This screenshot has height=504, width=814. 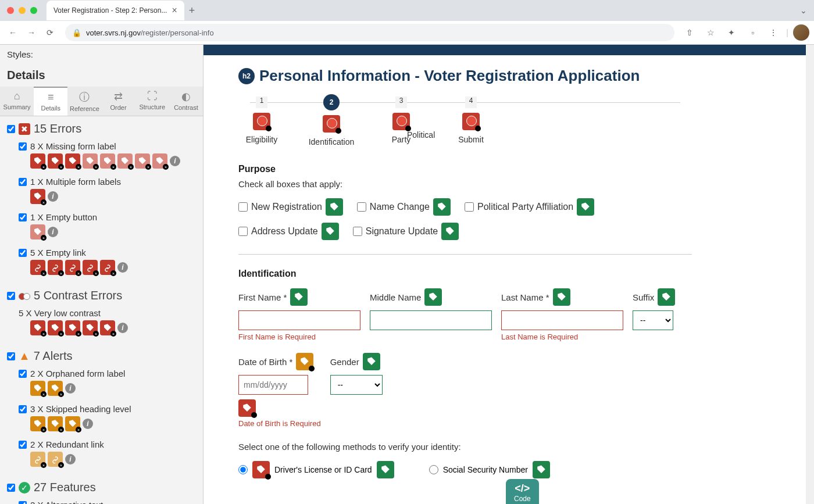 What do you see at coordinates (186, 96) in the screenshot?
I see `tab-icon: ◐` at bounding box center [186, 96].